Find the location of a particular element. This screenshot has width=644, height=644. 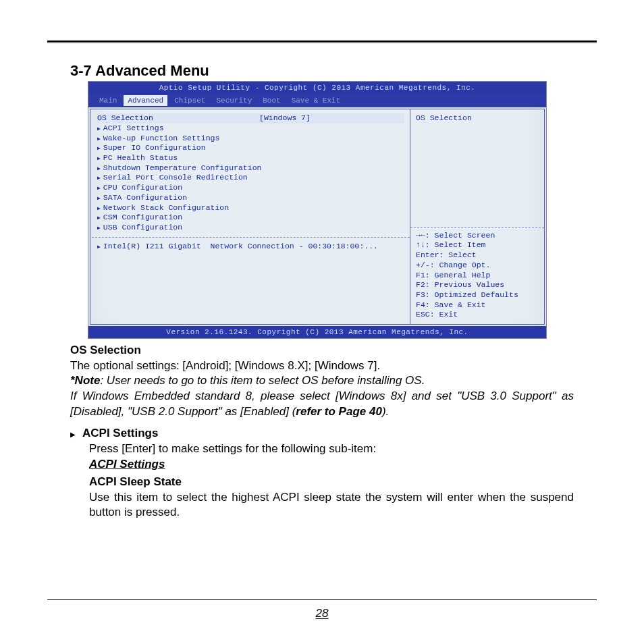

bios-tab-advanced: Advanced is located at coordinates (146, 101).